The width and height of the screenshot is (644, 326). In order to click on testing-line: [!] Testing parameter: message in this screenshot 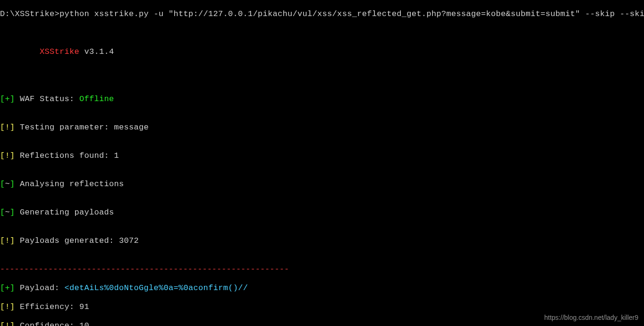, I will do `click(322, 128)`.